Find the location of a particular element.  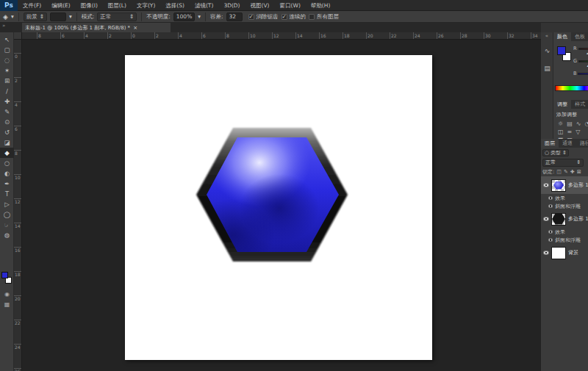

menu-item: 3D(D) is located at coordinates (232, 6).